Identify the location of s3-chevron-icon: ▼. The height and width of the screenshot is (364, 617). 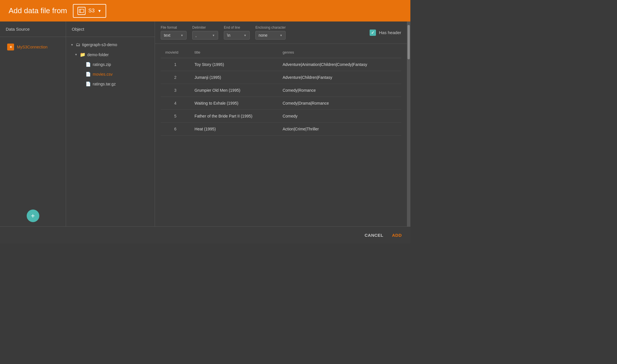
(100, 11).